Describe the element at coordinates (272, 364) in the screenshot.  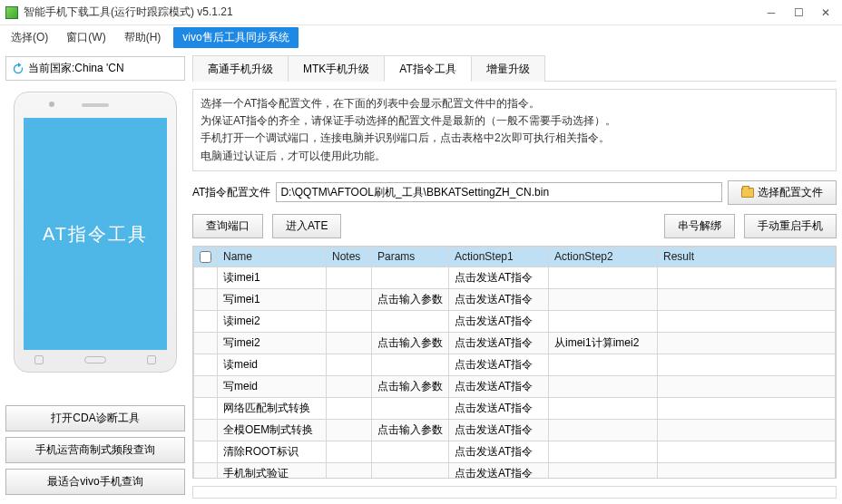
I see `cell-name: 读meid` at that location.